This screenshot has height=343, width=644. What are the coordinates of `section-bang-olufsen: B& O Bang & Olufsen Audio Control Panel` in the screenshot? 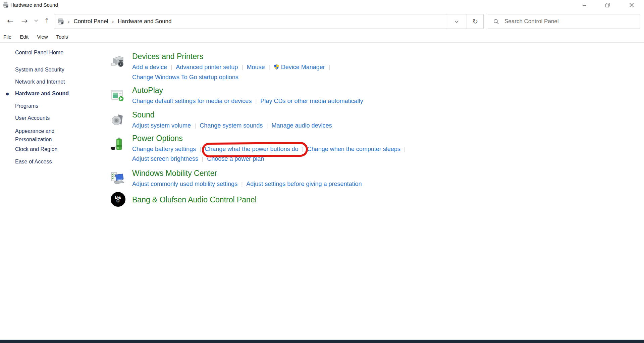 It's located at (295, 200).